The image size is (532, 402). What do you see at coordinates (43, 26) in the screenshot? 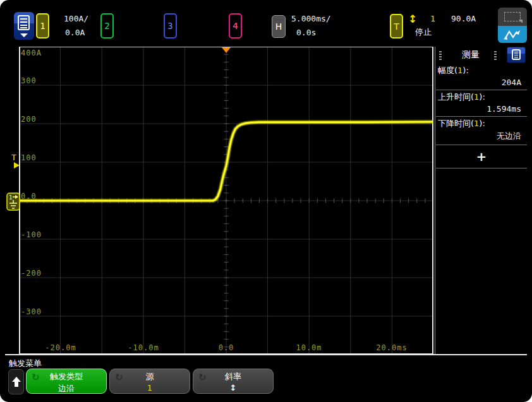
I see `channel-1-button: 1` at bounding box center [43, 26].